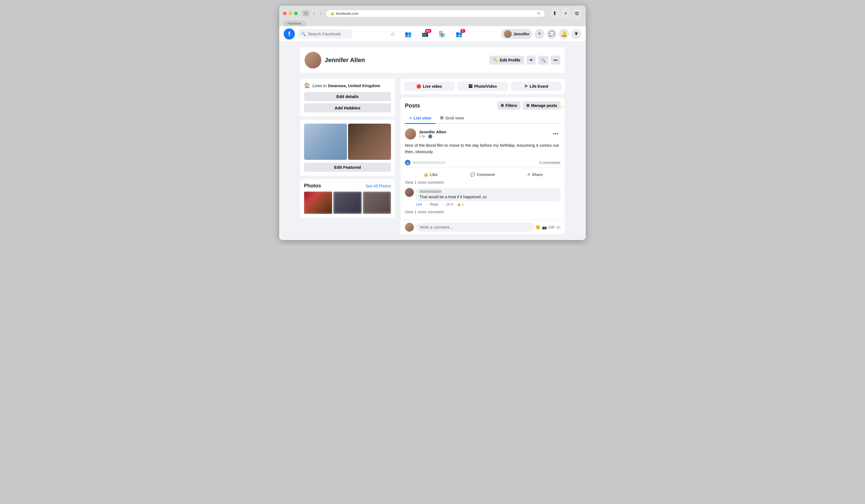 The image size is (865, 504). Describe the element at coordinates (483, 134) in the screenshot. I see `post-meta: Jennifer Allen 1 hr · 👥` at that location.